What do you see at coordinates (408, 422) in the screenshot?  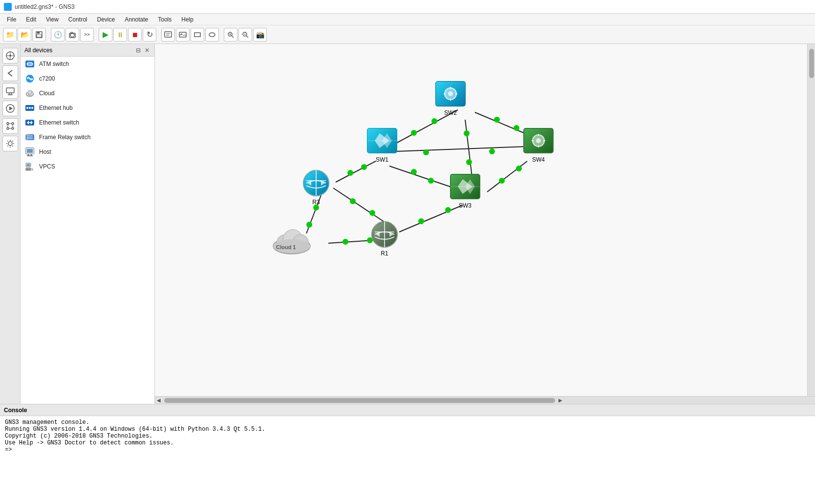 I see `console-line-1: GNS3 management console.` at bounding box center [408, 422].